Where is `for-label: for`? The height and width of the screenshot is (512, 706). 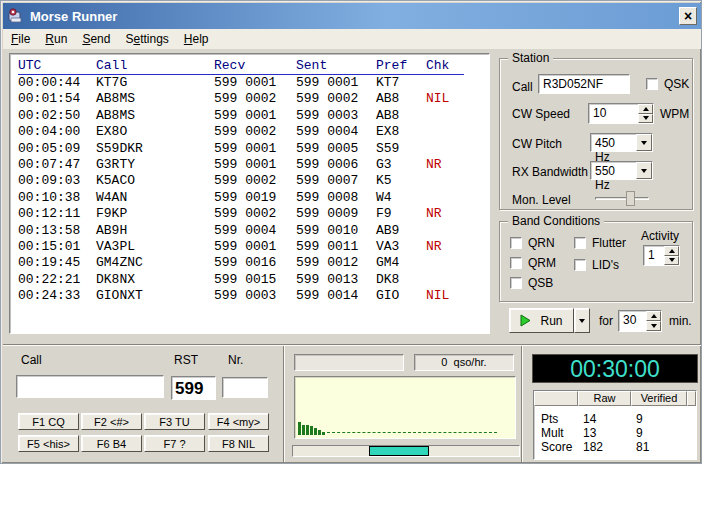 for-label: for is located at coordinates (606, 321).